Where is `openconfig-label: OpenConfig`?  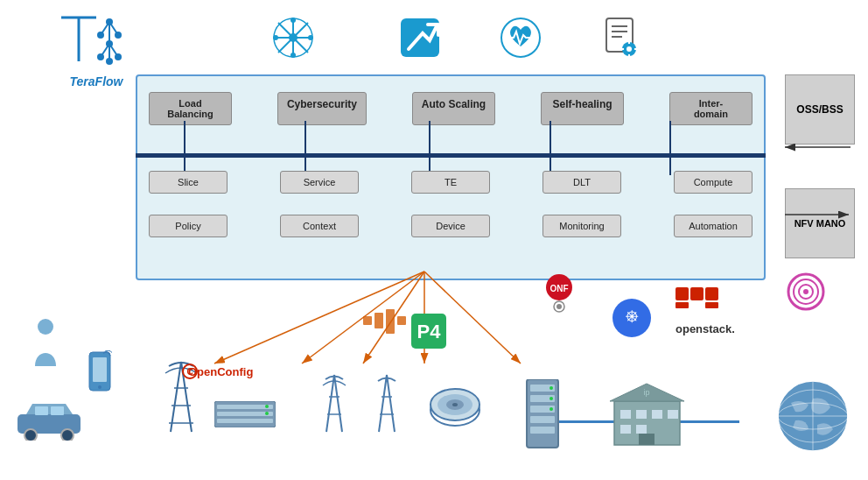
openconfig-label: OpenConfig is located at coordinates (220, 371).